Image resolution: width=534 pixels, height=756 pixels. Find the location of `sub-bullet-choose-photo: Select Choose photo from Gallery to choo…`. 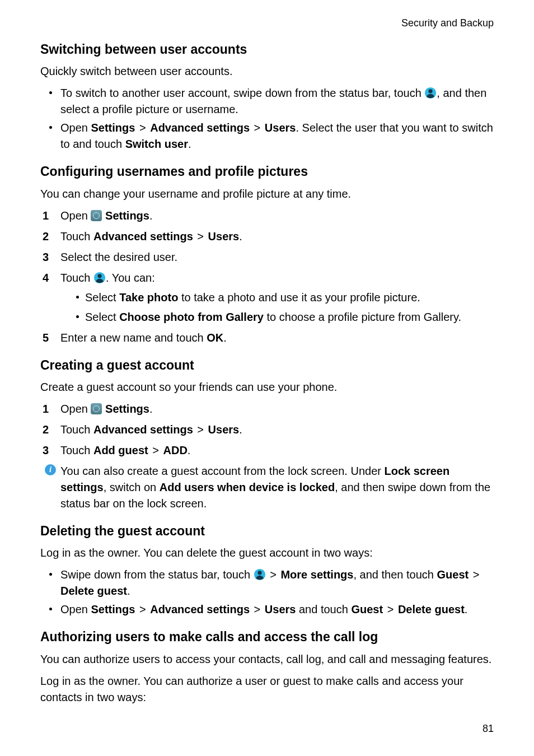

sub-bullet-choose-photo: Select Choose photo from Gallery to choo… is located at coordinates (284, 317).